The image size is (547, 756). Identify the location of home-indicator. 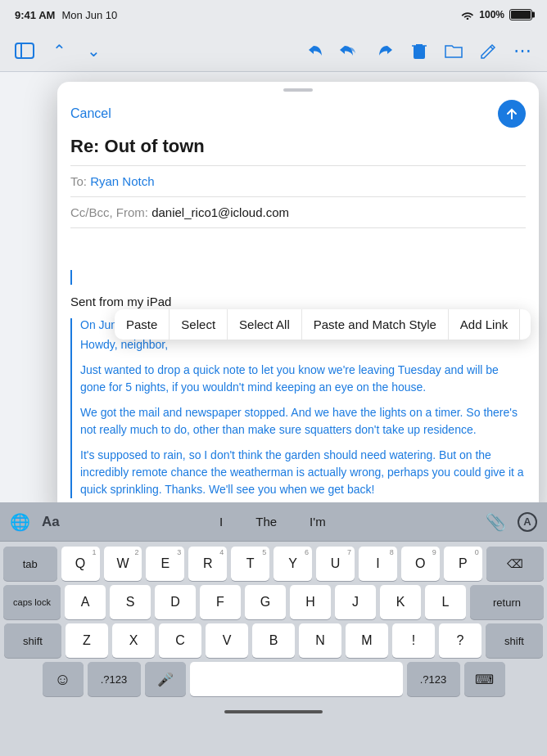
(274, 712).